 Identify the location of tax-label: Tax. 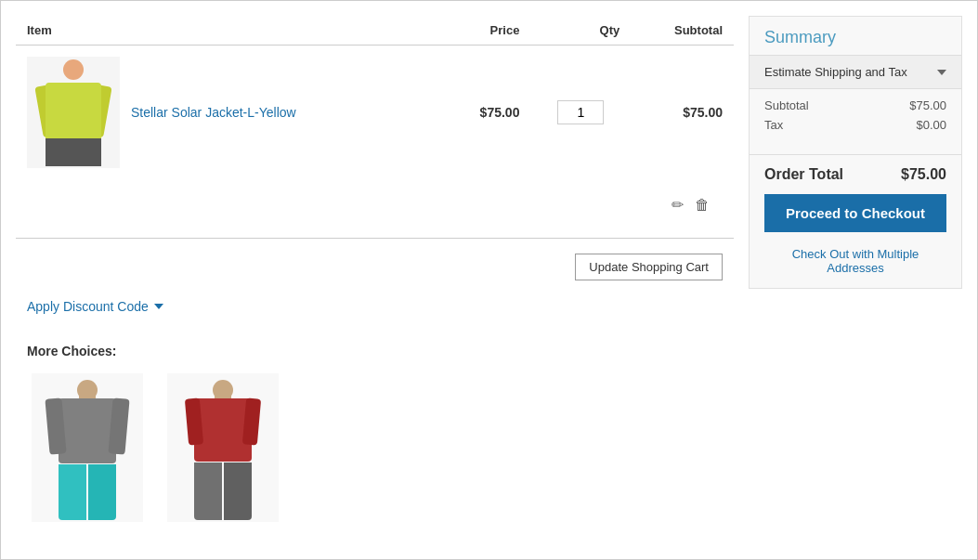
(774, 124).